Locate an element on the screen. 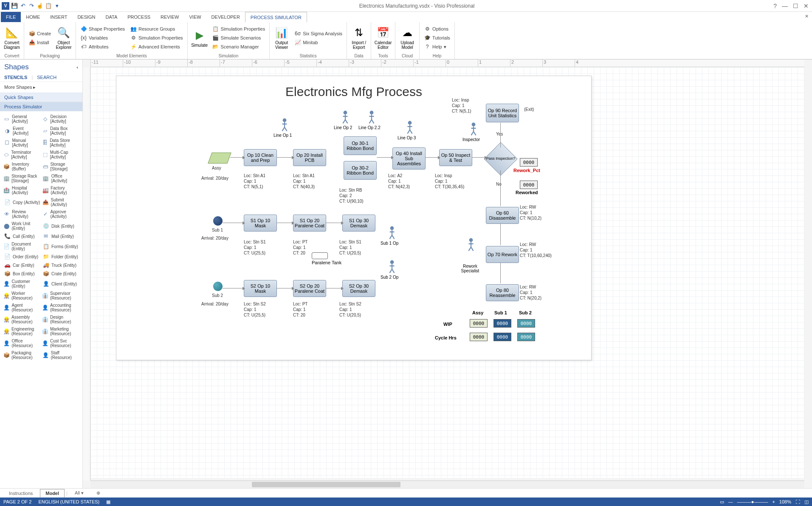  horizontal-scrollbar is located at coordinates (448, 484).